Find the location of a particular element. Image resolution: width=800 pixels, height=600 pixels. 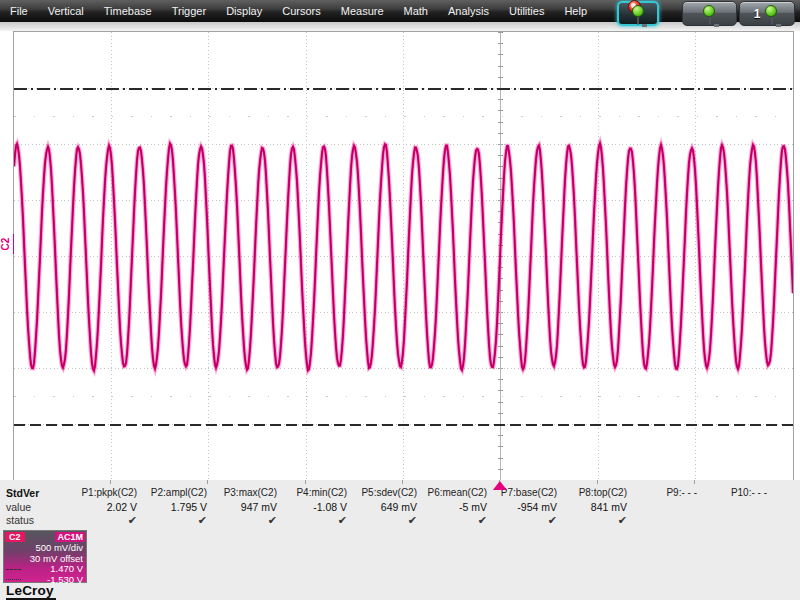

measure-value: 1.795 V is located at coordinates (173, 508).